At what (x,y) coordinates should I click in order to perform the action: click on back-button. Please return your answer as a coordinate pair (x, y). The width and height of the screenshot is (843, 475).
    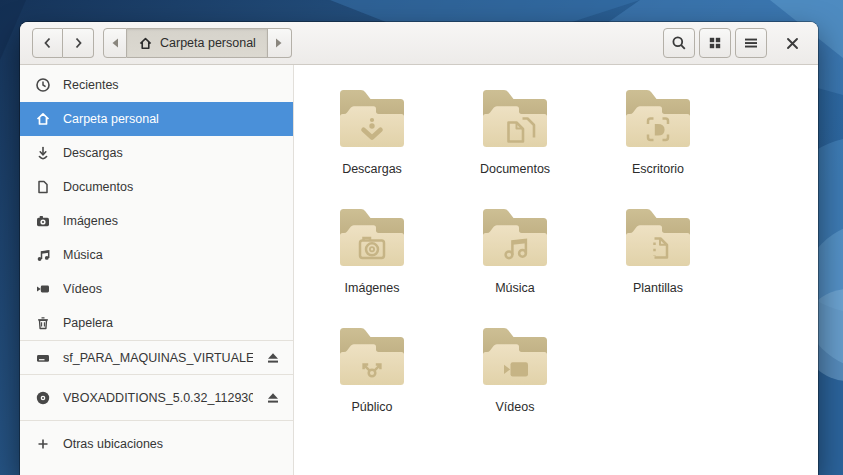
    Looking at the image, I should click on (48, 43).